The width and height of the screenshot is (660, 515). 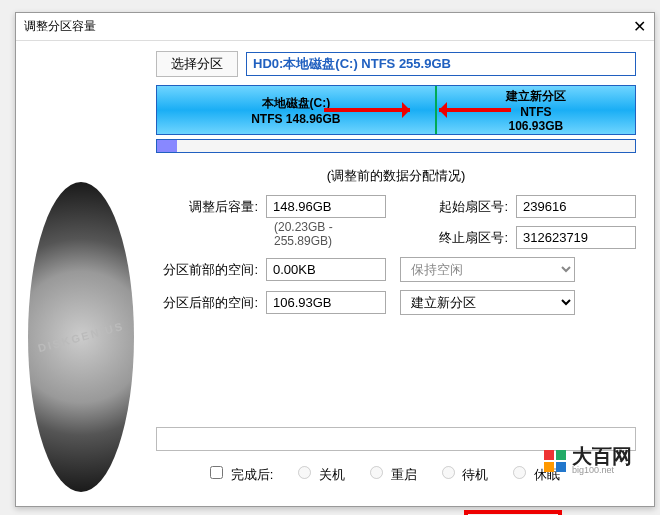 What do you see at coordinates (602, 470) in the screenshot?
I see `watermark-url: big100.net` at bounding box center [602, 470].